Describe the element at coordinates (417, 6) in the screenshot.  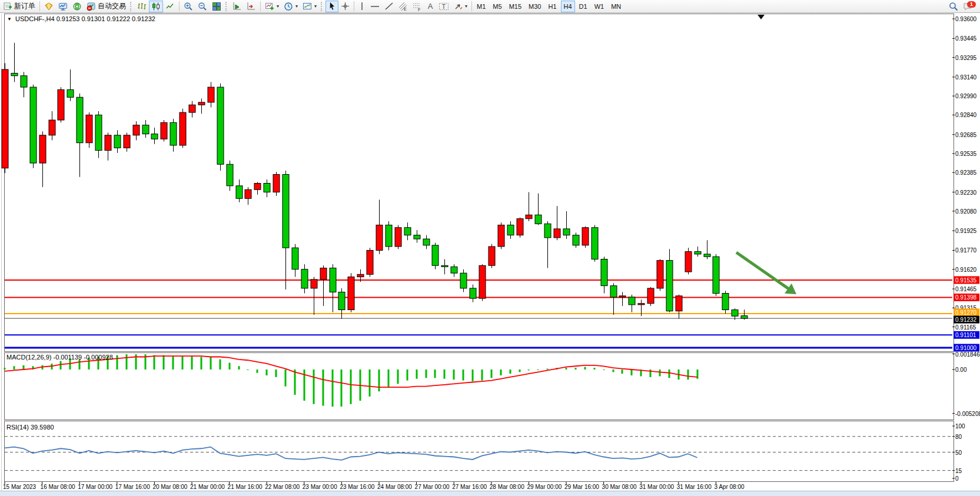
I see `fibonacci-icon: F` at that location.